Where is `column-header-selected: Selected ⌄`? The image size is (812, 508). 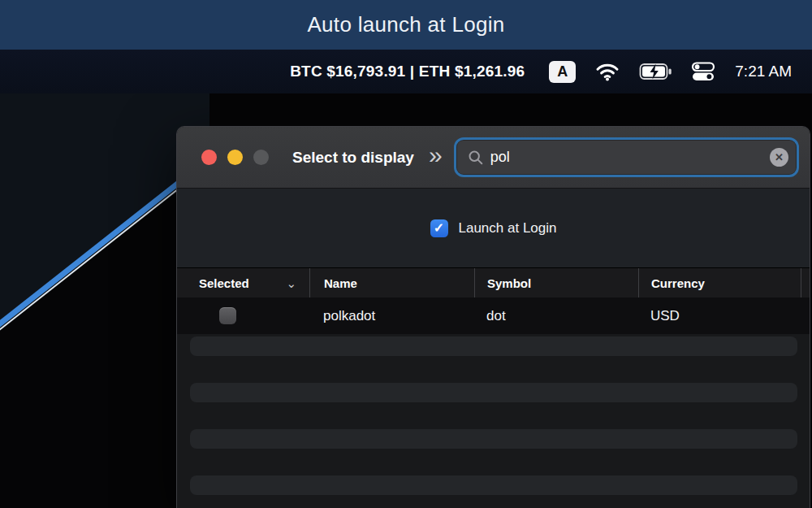
column-header-selected: Selected ⌄ is located at coordinates (244, 283).